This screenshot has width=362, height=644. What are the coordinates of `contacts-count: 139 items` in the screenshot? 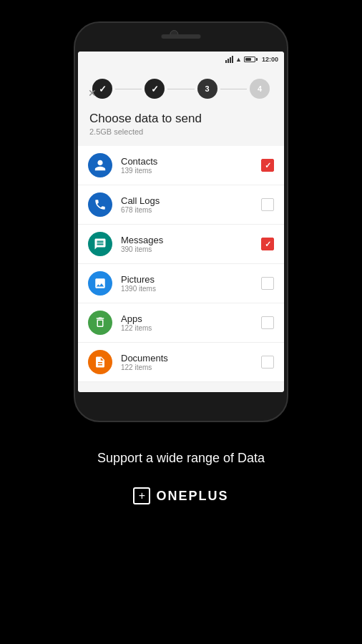 It's located at (191, 170).